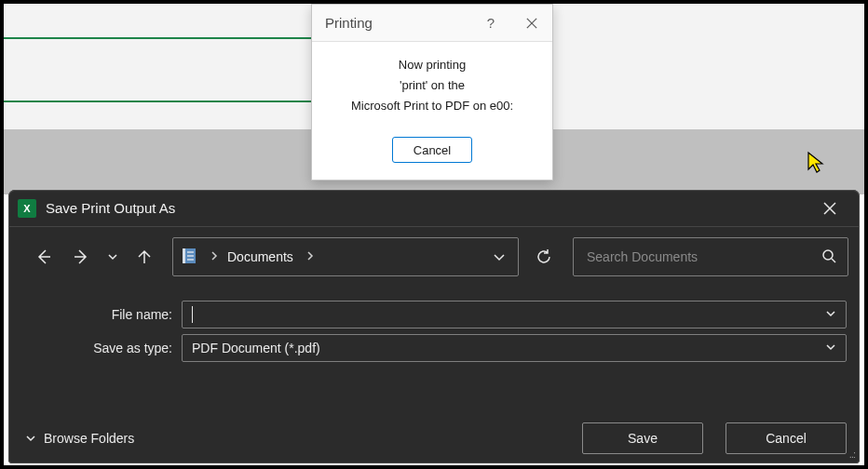 Image resolution: width=868 pixels, height=469 pixels. Describe the element at coordinates (491, 23) in the screenshot. I see `help-button: ?` at that location.